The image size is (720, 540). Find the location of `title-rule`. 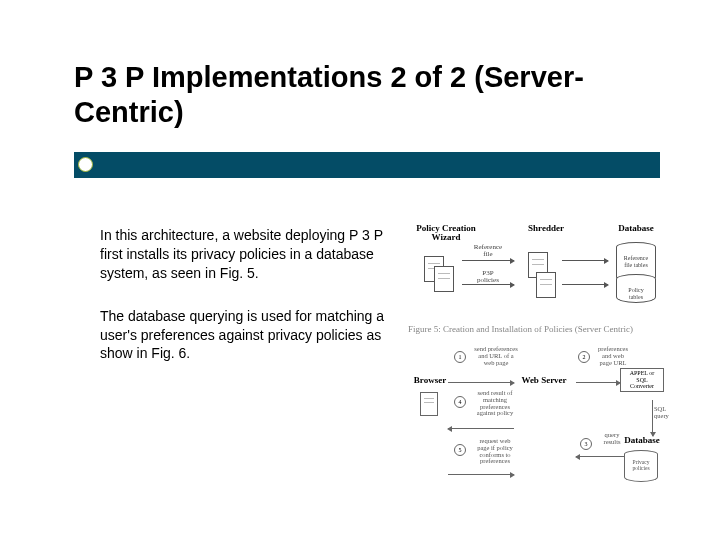

title-rule is located at coordinates (367, 165).